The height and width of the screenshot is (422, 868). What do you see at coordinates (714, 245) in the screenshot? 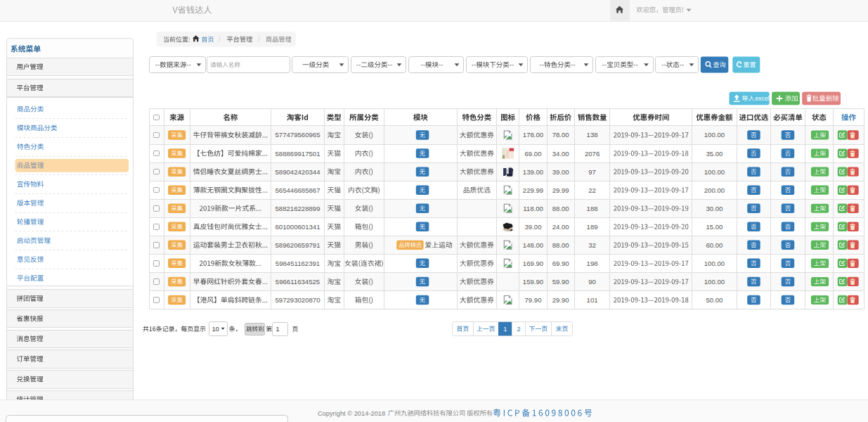
I see `svg-text: 60.00` at bounding box center [714, 245].